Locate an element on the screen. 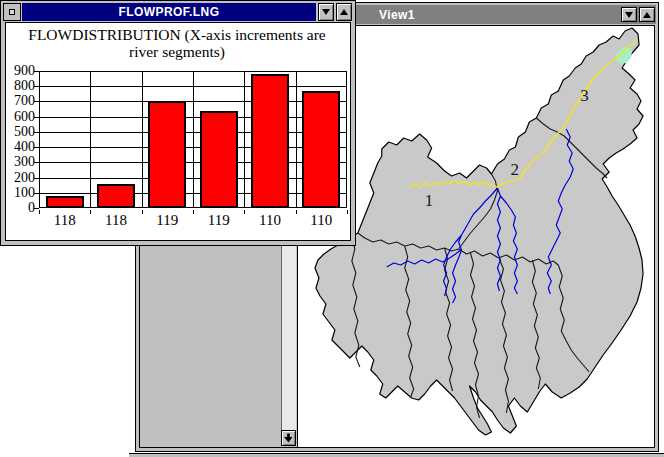 The image size is (664, 457). plot-area is located at coordinates (193, 140).